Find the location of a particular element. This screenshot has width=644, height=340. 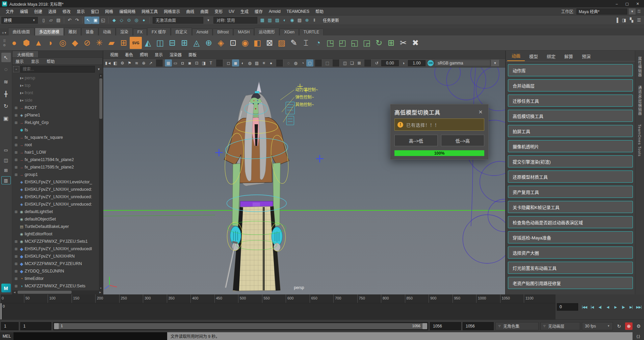

outliner-item: ⊞ ◆ EHSKLFpvZY_LNXIXH_unreducedI is located at coordinates (56, 249).